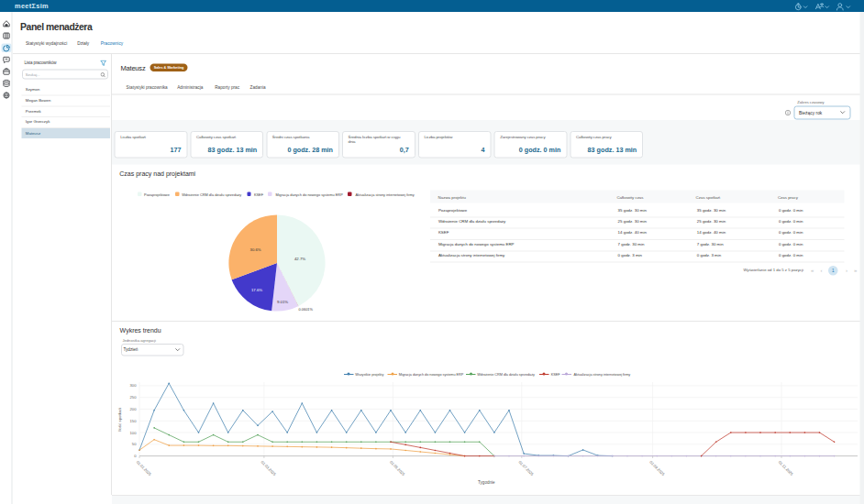 The image size is (864, 504). What do you see at coordinates (136, 456) in the screenshot?
I see `svg-text: 0` at bounding box center [136, 456].